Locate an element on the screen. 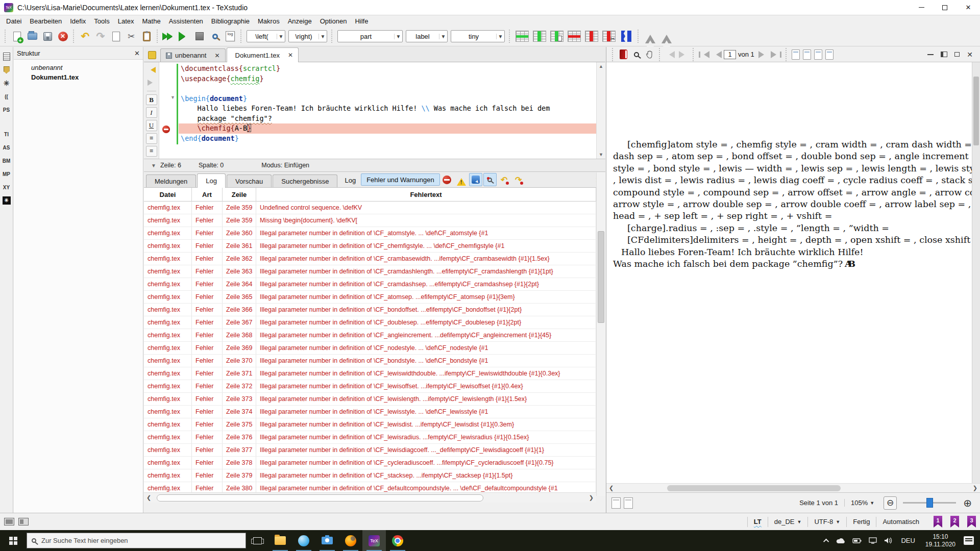 The width and height of the screenshot is (980, 551). right-delimiter-dropdown: \right)▼ is located at coordinates (308, 36).